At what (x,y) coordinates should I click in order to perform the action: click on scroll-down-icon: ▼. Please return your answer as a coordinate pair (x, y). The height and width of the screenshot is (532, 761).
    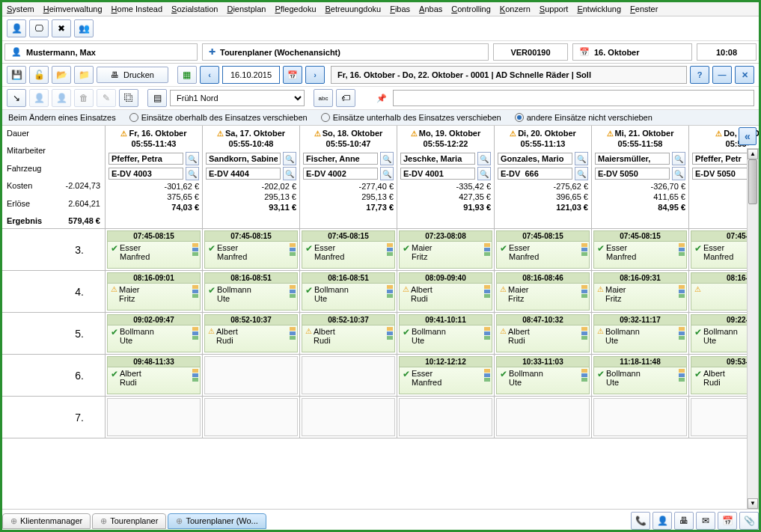
    Looking at the image, I should click on (753, 504).